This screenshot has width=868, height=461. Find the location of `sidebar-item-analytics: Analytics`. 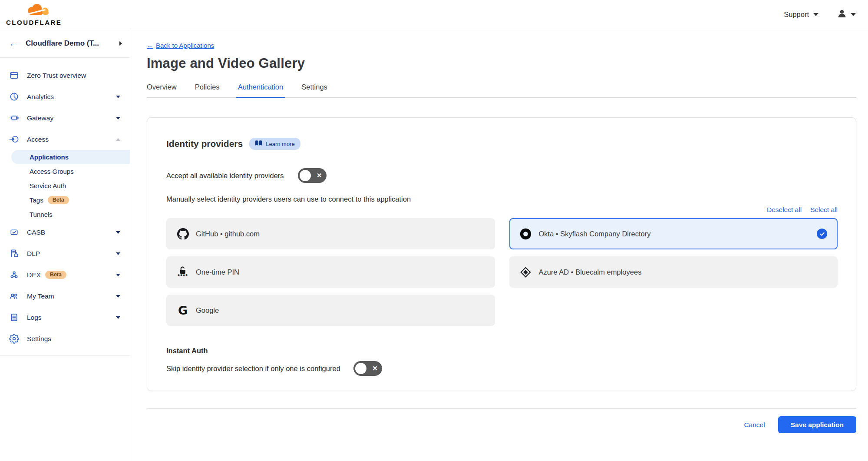

sidebar-item-analytics: Analytics is located at coordinates (65, 96).